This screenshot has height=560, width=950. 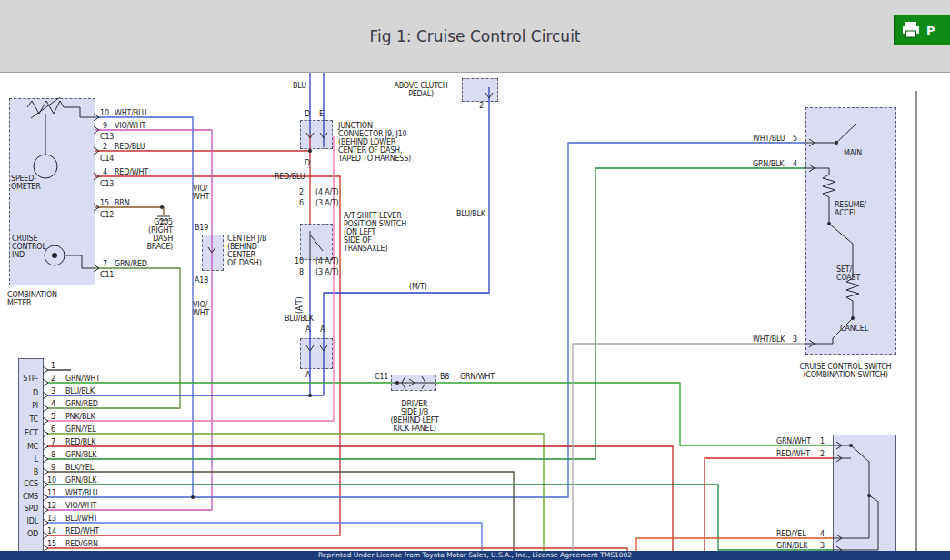 I want to click on diagram-label: IDL, so click(x=28, y=522).